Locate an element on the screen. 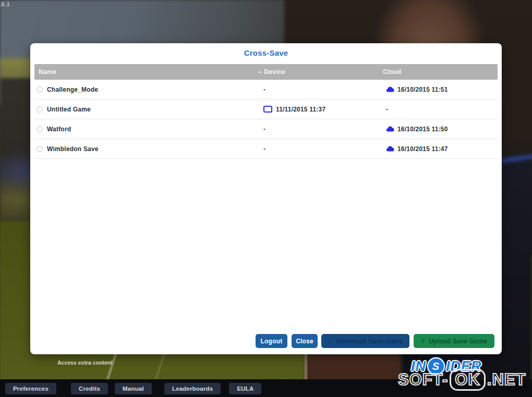  pitch-line is located at coordinates (306, 366).